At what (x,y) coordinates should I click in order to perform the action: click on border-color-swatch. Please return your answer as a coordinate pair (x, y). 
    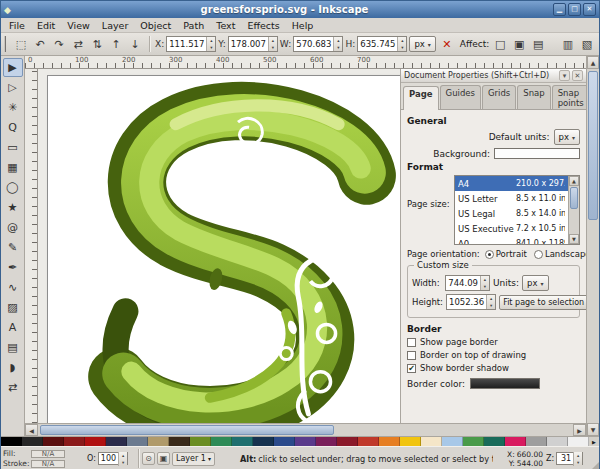
    Looking at the image, I should click on (505, 384).